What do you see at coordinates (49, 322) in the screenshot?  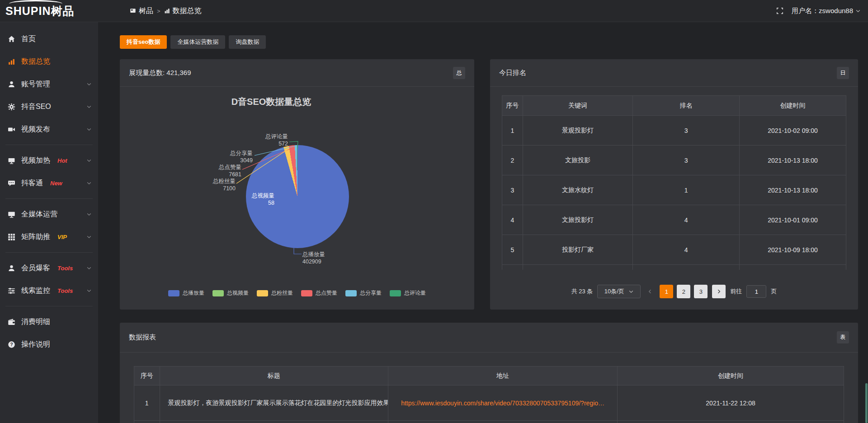 I see `sidebar-item-consumption-detail: 消费明细` at bounding box center [49, 322].